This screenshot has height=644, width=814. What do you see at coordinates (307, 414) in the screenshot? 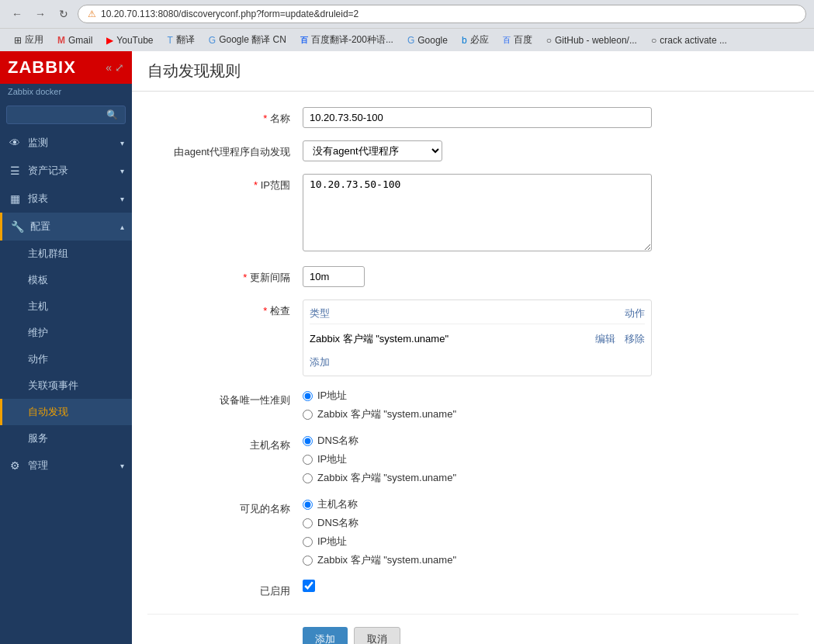
I see `unique-uname-radio` at bounding box center [307, 414].